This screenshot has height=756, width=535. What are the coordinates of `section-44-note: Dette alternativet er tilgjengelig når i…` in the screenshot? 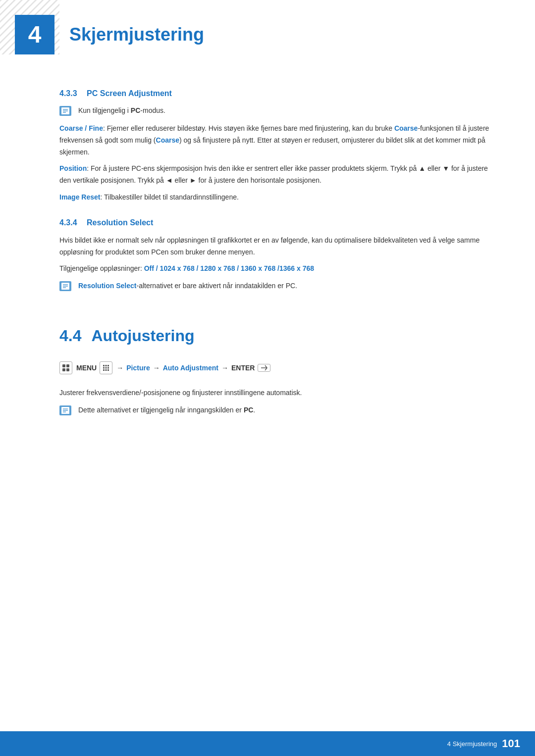 It's located at (277, 411).